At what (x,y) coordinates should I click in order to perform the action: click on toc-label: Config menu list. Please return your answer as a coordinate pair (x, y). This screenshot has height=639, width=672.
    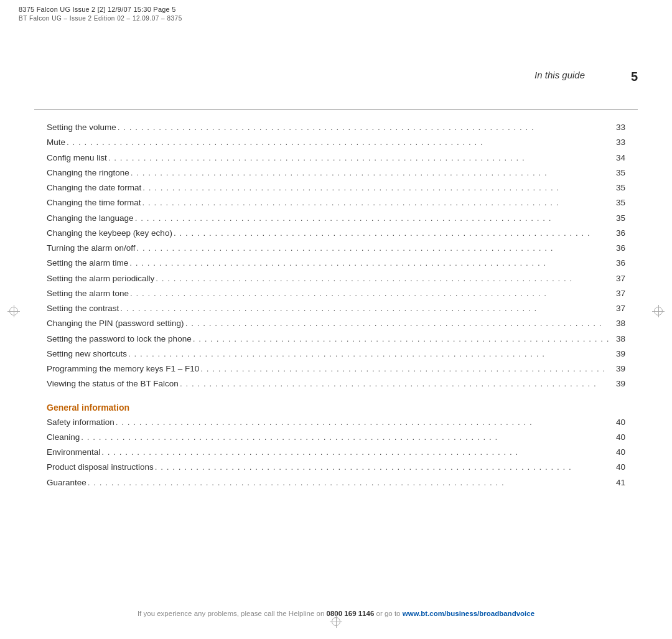
    Looking at the image, I should click on (77, 158).